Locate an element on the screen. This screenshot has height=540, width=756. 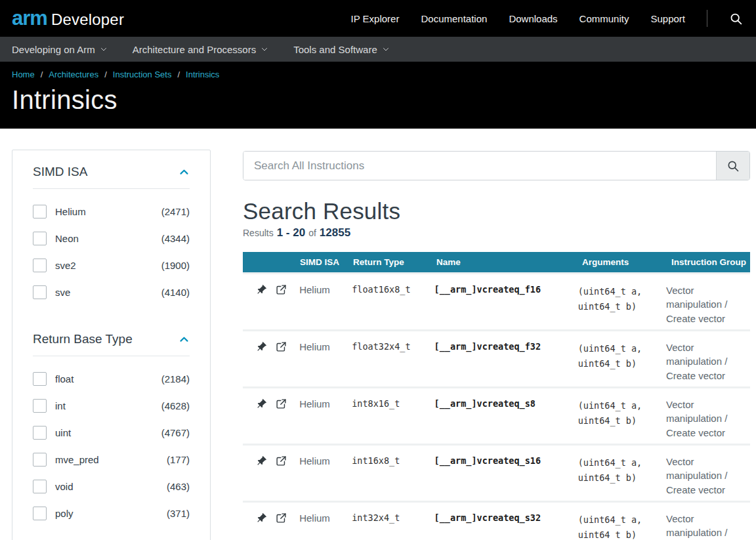
hero-band: Home / Architectures / Instruction Sets … is located at coordinates (378, 95).